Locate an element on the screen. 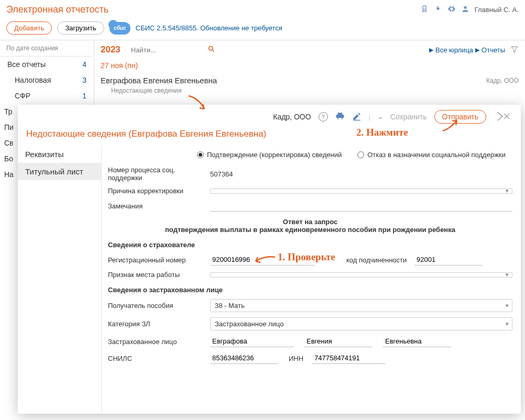  modal-title: Недостающие сведения (Евграфова Евгения … is located at coordinates (269, 136).